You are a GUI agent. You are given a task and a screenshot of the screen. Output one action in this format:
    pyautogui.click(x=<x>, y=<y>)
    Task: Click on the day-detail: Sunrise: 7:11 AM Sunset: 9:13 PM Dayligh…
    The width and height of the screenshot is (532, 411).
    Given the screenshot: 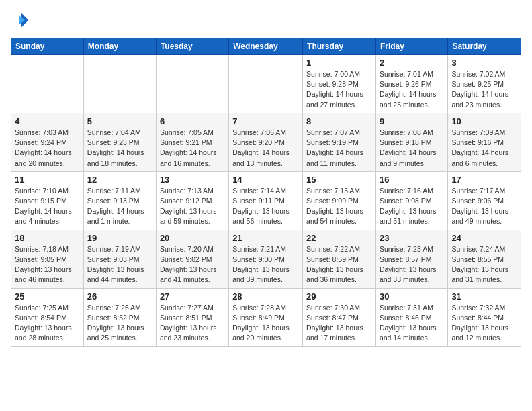 What is the action you would take?
    pyautogui.click(x=120, y=207)
    